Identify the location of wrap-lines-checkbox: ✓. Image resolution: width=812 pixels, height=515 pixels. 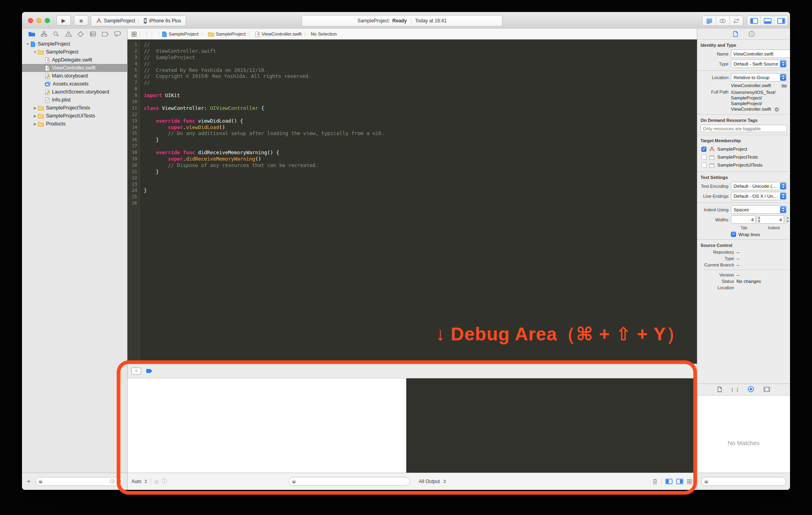
(734, 234).